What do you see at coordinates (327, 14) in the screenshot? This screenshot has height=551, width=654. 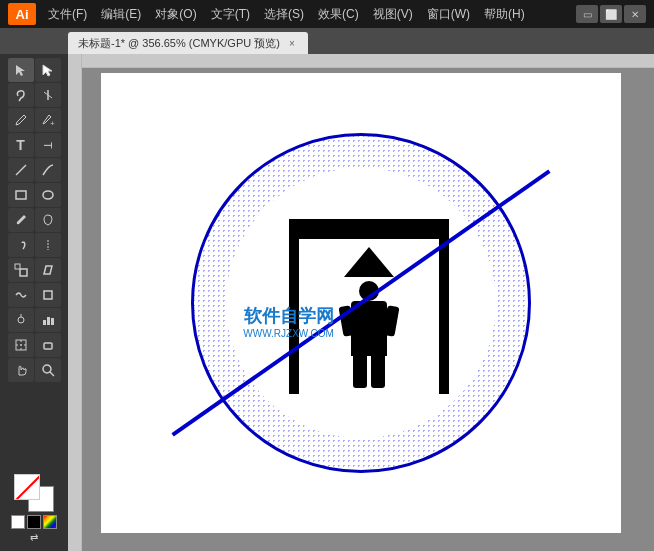 I see `titlebar: Ai 文件(F) 编辑(E) 对象(O) 文字(T) 选择(S) 效果(C) 视…` at bounding box center [327, 14].